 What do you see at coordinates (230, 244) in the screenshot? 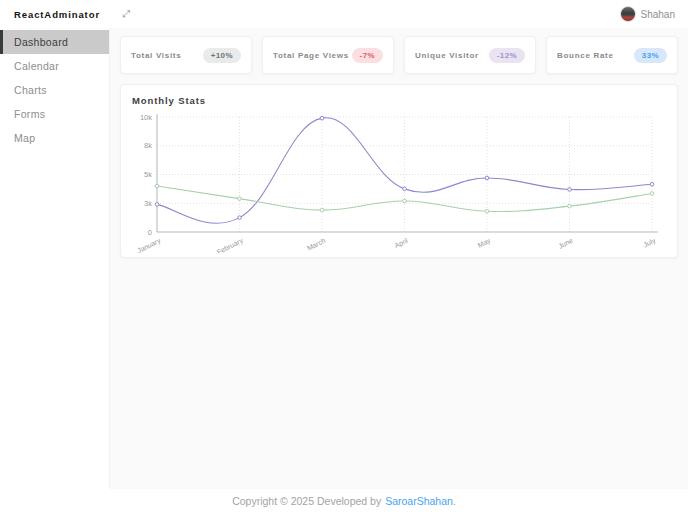
I see `x-tick-label: February` at bounding box center [230, 244].